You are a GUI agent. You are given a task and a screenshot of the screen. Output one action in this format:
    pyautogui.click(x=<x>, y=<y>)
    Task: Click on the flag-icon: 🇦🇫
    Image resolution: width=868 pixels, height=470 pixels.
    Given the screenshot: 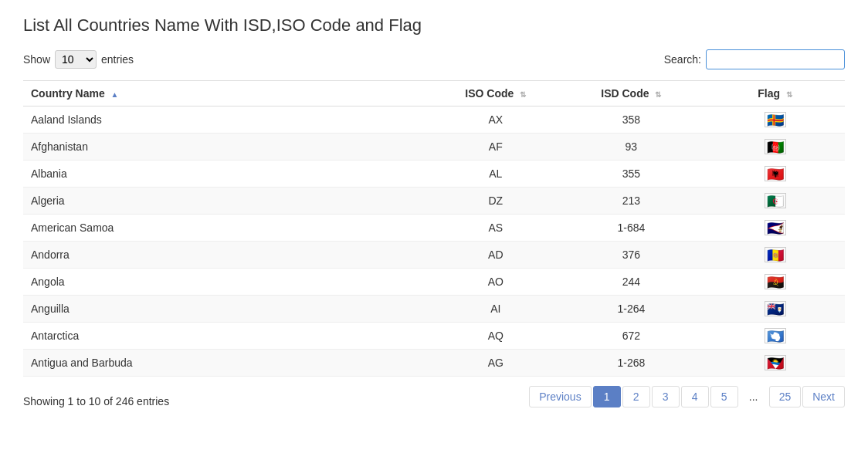 What is the action you would take?
    pyautogui.click(x=775, y=147)
    